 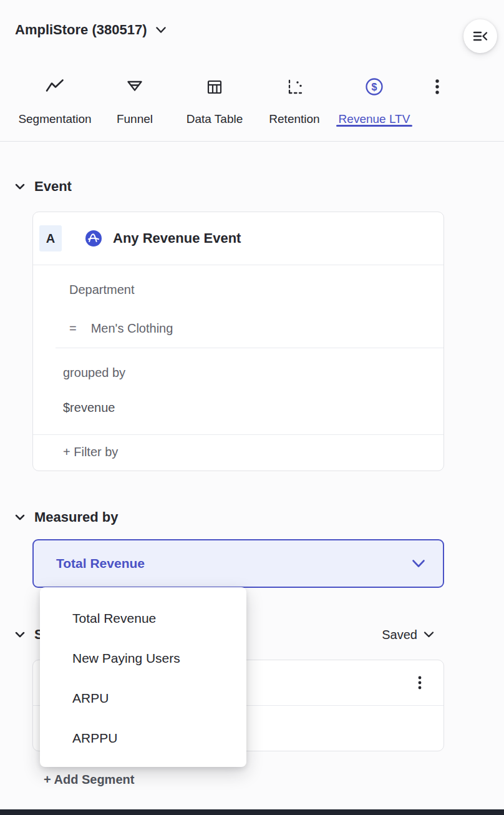 What do you see at coordinates (252, 101) in the screenshot?
I see `chart-type-tabbar: Segmentation Funnel Data Table` at bounding box center [252, 101].